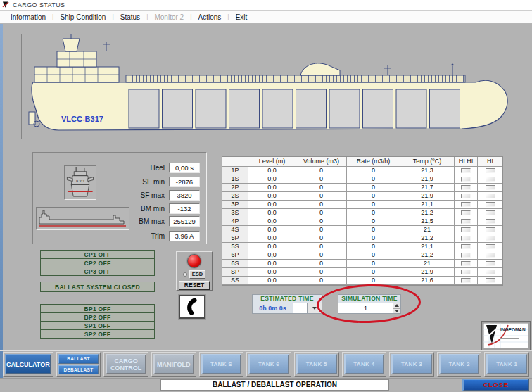 This screenshot has width=532, height=392. What do you see at coordinates (412, 365) in the screenshot?
I see `nav-cell: TANK 3` at bounding box center [412, 365].